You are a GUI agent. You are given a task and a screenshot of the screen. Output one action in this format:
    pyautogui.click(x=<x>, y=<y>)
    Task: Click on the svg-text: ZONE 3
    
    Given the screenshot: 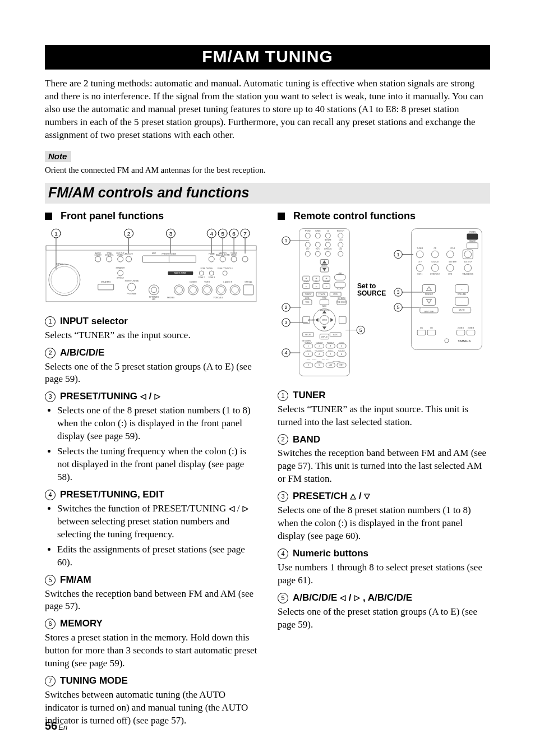 What is the action you would take?
    pyautogui.click(x=211, y=278)
    